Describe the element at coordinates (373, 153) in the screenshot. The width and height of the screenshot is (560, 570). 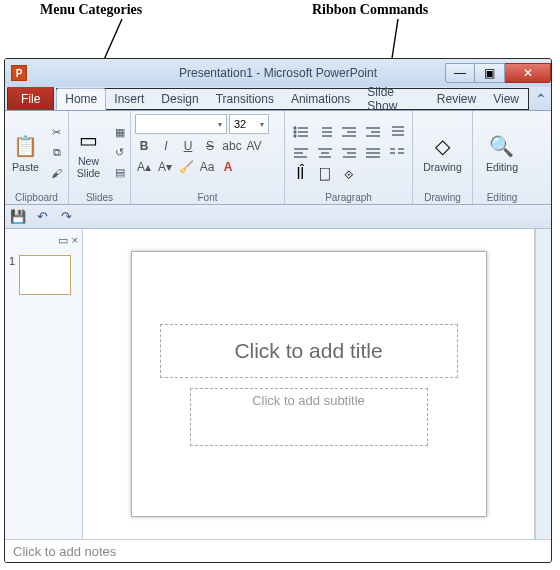
I see `justify-button` at that location.